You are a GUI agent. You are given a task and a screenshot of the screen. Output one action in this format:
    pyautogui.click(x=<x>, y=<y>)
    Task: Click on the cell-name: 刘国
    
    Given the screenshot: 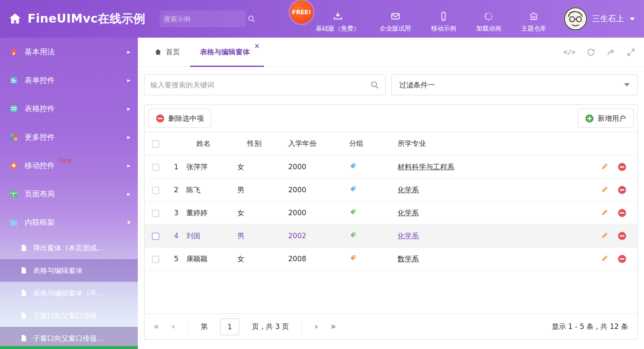 What is the action you would take?
    pyautogui.click(x=212, y=236)
    